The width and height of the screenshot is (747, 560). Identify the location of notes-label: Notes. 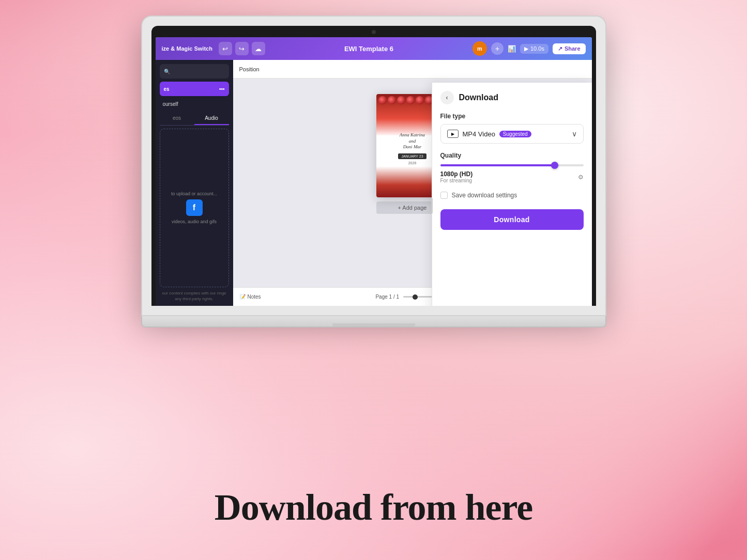
(254, 297).